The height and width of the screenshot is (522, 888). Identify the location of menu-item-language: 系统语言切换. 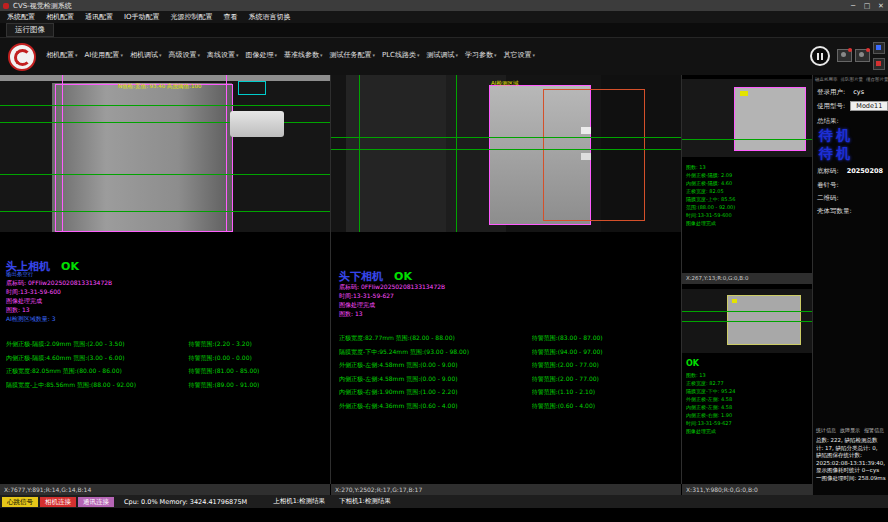
(270, 17).